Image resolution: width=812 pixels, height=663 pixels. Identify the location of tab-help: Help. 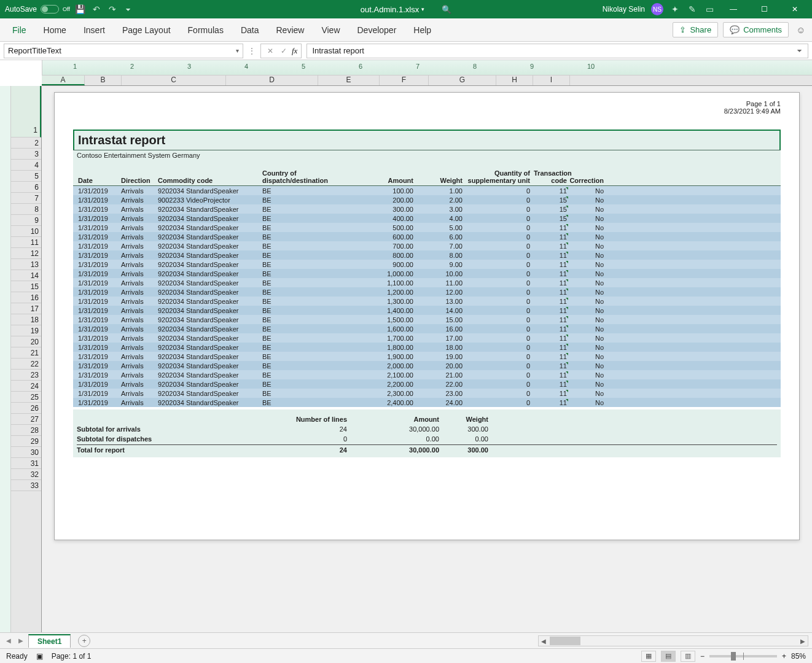
(423, 30).